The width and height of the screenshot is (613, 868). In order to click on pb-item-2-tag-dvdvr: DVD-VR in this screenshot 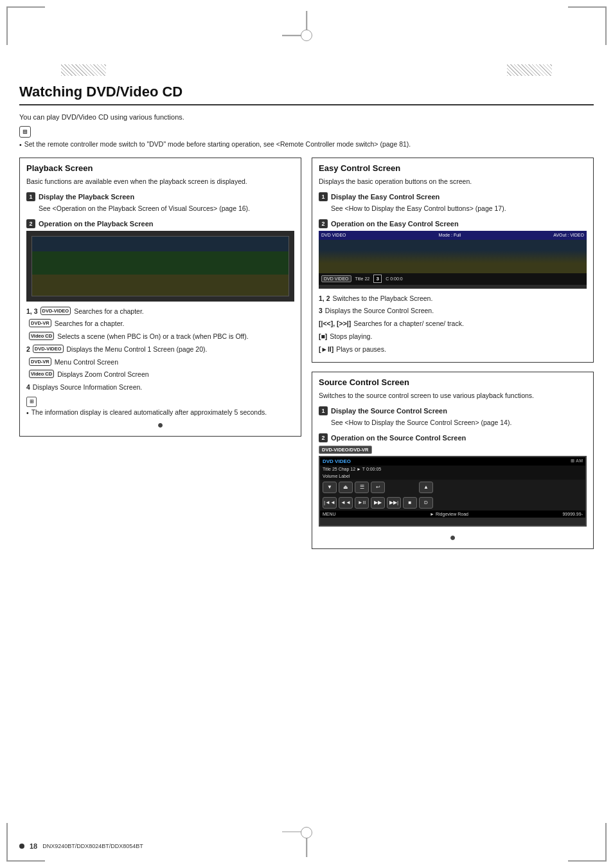, I will do `click(40, 323)`.